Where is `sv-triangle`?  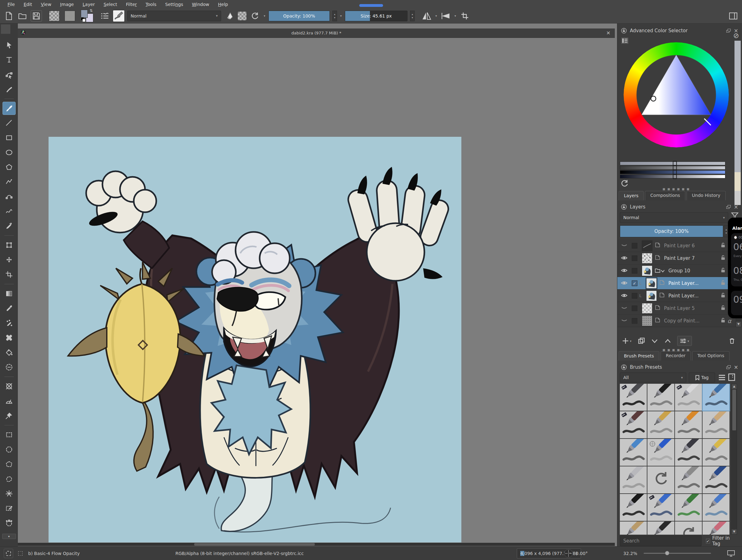
sv-triangle is located at coordinates (676, 85).